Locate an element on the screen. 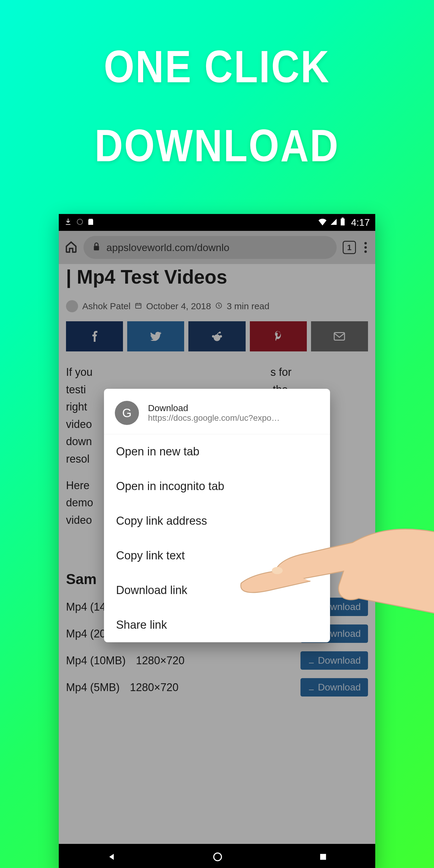 This screenshot has width=434, height=868. context-item-copy-text: Copy link text is located at coordinates (217, 555).